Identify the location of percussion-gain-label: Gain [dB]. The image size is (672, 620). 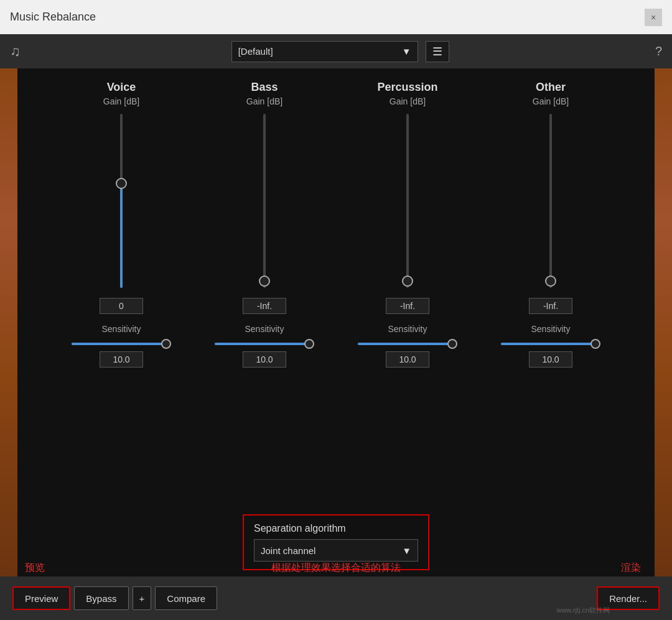
(408, 101).